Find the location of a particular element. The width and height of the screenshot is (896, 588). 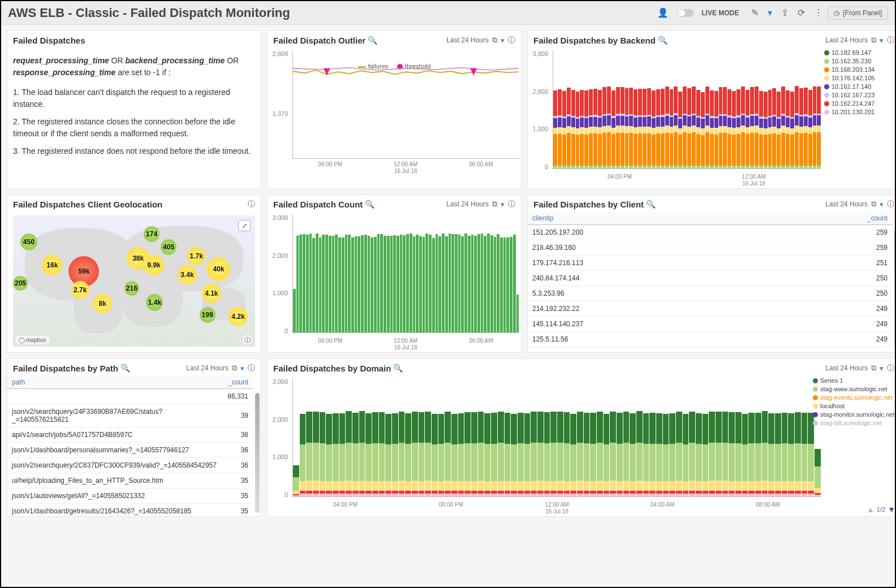

legend-item: 10.162.214.247 is located at coordinates (860, 103).